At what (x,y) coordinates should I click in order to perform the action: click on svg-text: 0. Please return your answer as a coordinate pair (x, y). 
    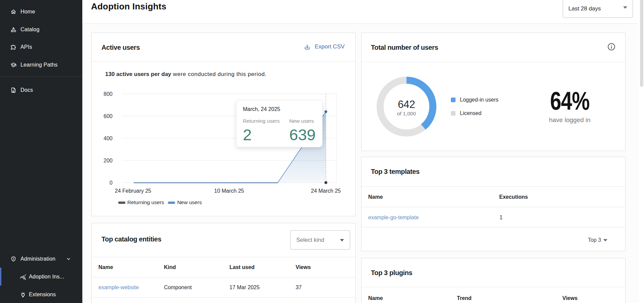
    Looking at the image, I should click on (111, 183).